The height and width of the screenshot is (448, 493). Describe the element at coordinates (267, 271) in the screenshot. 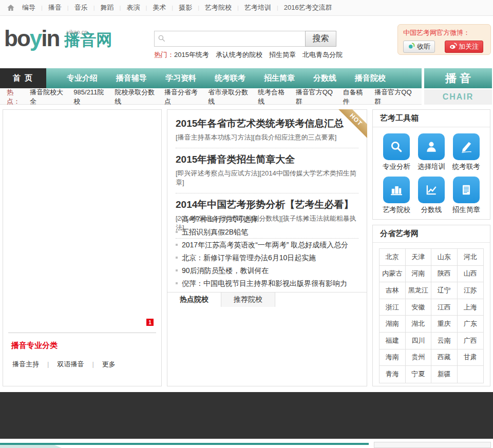

I see `news-item: 90后消防员坠楼，教训何在` at that location.